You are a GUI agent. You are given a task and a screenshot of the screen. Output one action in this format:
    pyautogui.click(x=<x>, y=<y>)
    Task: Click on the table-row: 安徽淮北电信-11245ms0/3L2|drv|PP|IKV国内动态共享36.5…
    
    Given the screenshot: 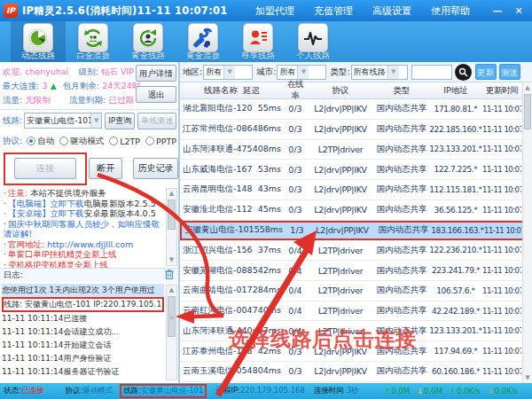 What is the action you would take?
    pyautogui.click(x=356, y=211)
    